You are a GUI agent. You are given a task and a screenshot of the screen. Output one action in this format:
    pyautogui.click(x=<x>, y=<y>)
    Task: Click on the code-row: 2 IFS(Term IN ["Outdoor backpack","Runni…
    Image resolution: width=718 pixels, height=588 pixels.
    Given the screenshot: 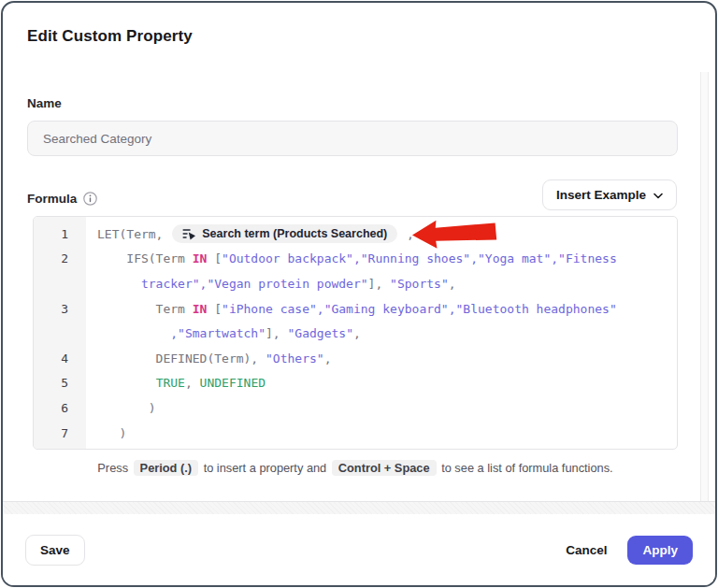 What is the action you would take?
    pyautogui.click(x=355, y=260)
    